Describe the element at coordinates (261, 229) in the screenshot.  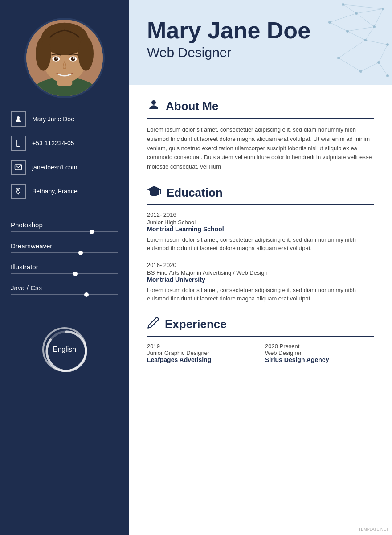
I see `edu-0-school: Montriad Learning School` at that location.